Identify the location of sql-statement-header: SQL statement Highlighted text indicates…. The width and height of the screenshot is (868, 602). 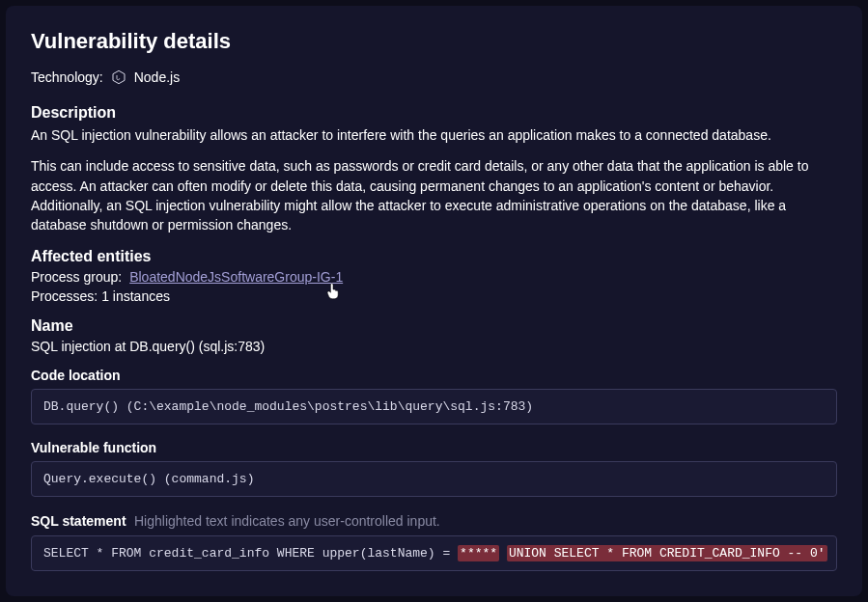
(434, 521).